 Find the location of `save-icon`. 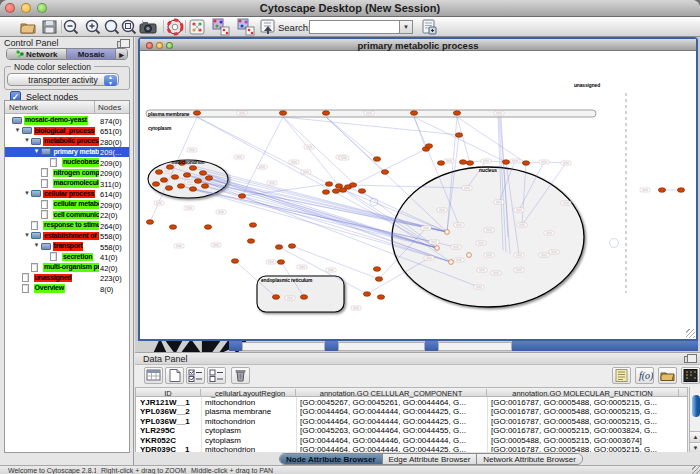

save-icon is located at coordinates (50, 27).